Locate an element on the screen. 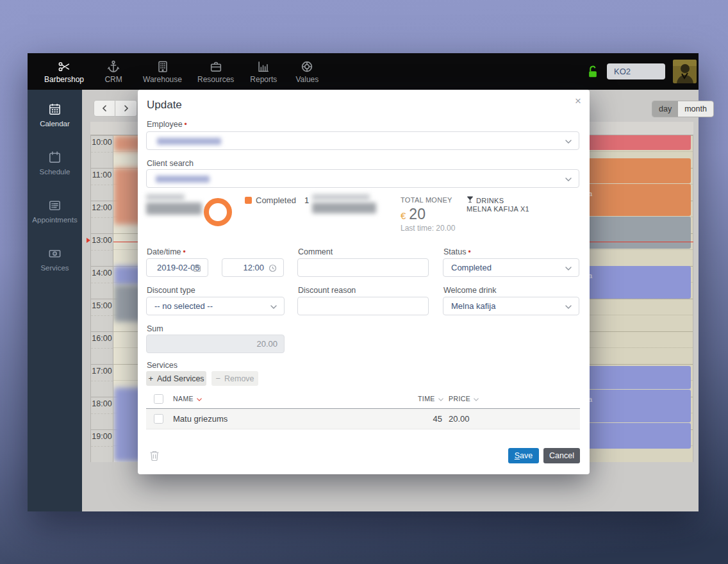 The width and height of the screenshot is (728, 564). unlocked-icon is located at coordinates (593, 72).